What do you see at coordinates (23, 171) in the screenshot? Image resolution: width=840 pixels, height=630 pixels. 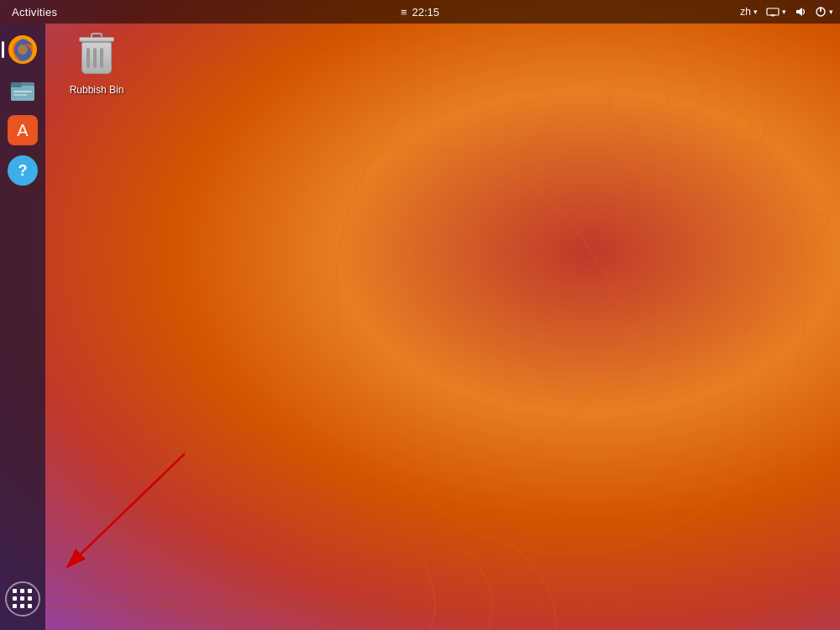 I see `dock-help: ?` at bounding box center [23, 171].